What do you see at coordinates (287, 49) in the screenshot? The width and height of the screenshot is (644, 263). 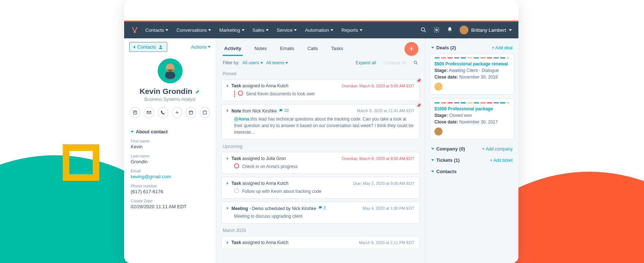 I see `tab-emails: Emails` at bounding box center [287, 49].